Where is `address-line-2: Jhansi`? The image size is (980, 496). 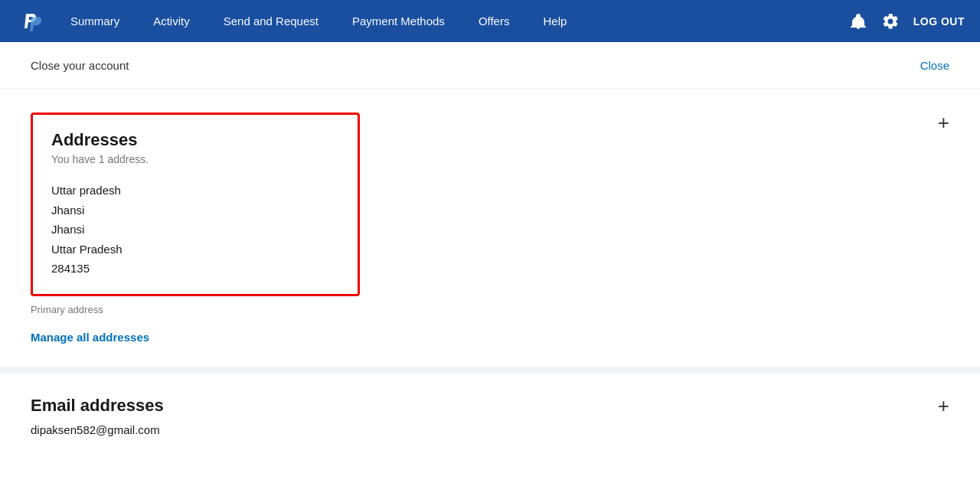
address-line-2: Jhansi is located at coordinates (195, 210).